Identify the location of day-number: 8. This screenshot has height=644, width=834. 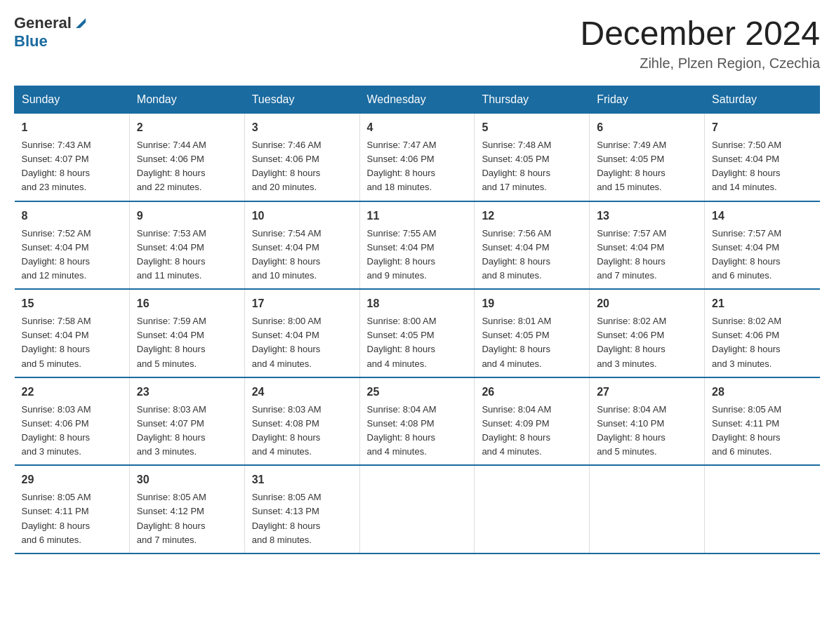
(72, 216).